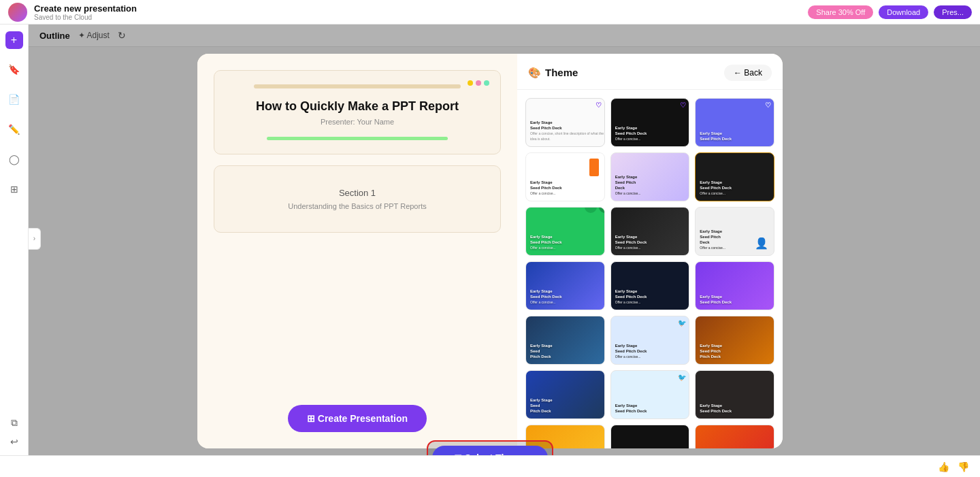 The height and width of the screenshot is (477, 980). I want to click on card-text-9: Early StageSeed PitchDeckOffer a concise…, so click(713, 240).